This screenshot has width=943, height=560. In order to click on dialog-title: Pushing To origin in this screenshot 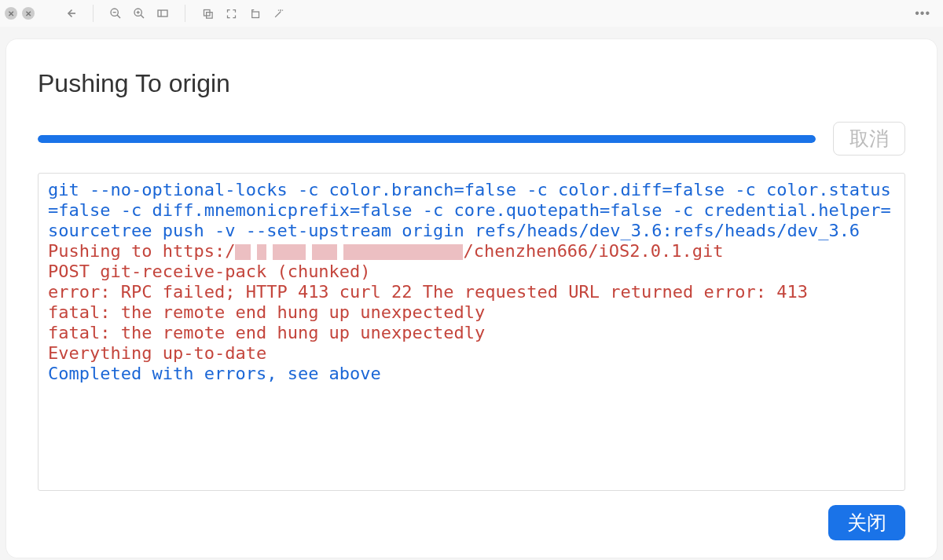, I will do `click(472, 83)`.